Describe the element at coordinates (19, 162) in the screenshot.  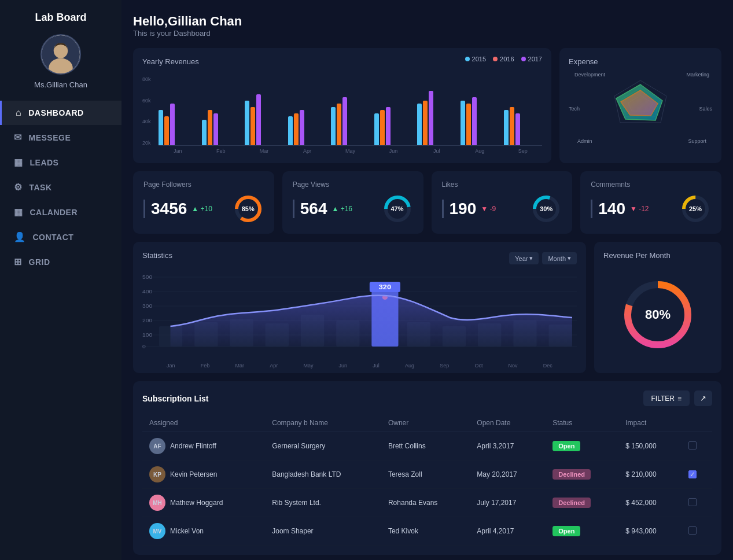
I see `leads-icon: ▦` at that location.